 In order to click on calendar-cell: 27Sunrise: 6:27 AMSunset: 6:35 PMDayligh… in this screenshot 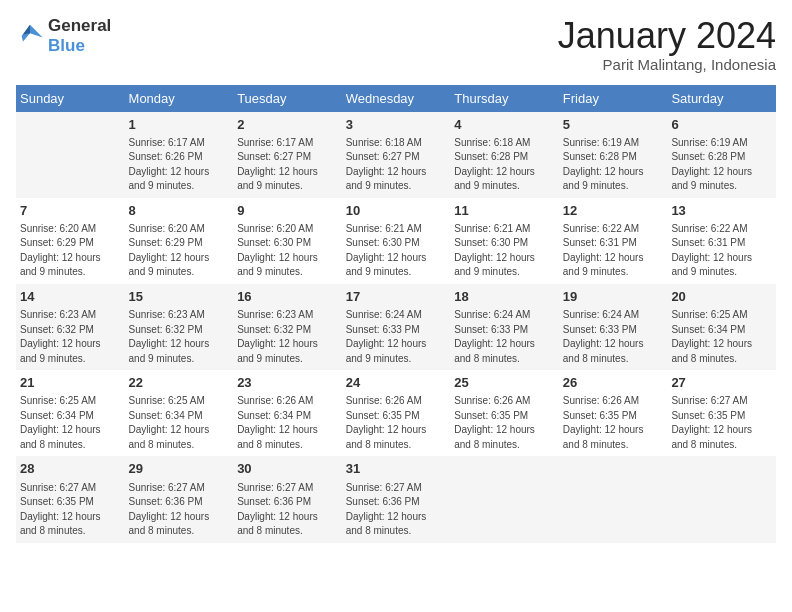, I will do `click(722, 413)`.